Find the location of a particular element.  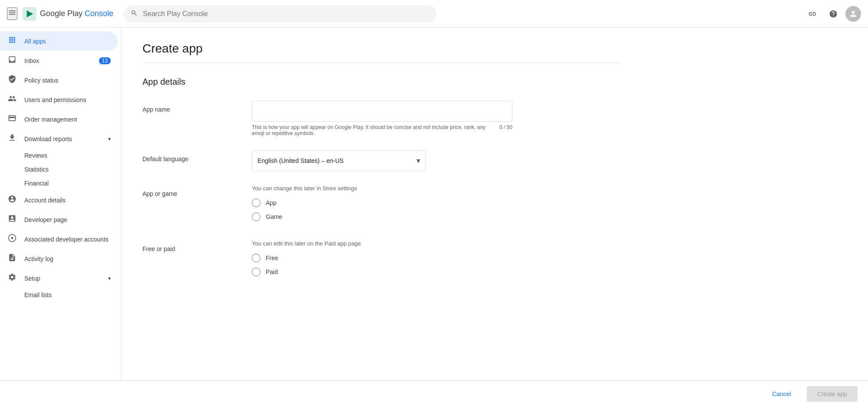

sidebar-item-setup: Setup ▾ is located at coordinates (59, 278).